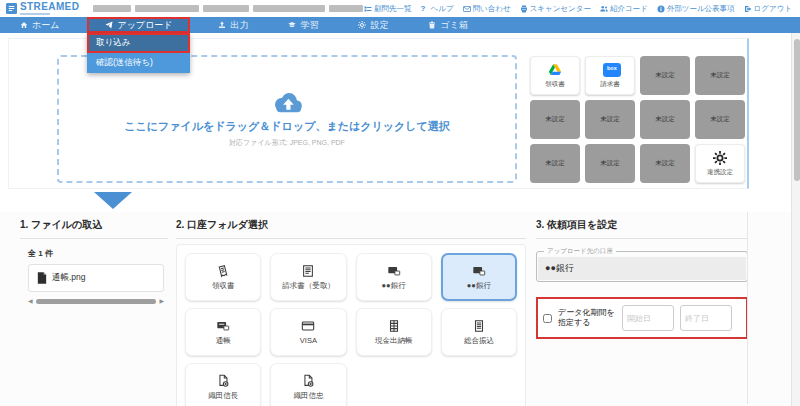  Describe the element at coordinates (308, 326) in the screenshot. I see `card-icon` at that location.